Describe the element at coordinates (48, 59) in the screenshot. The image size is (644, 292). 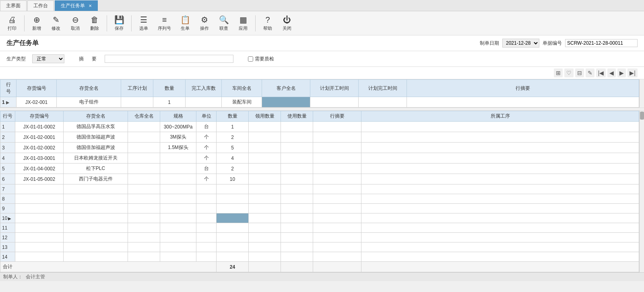
I see `prod-type-select: 正常` at that location.